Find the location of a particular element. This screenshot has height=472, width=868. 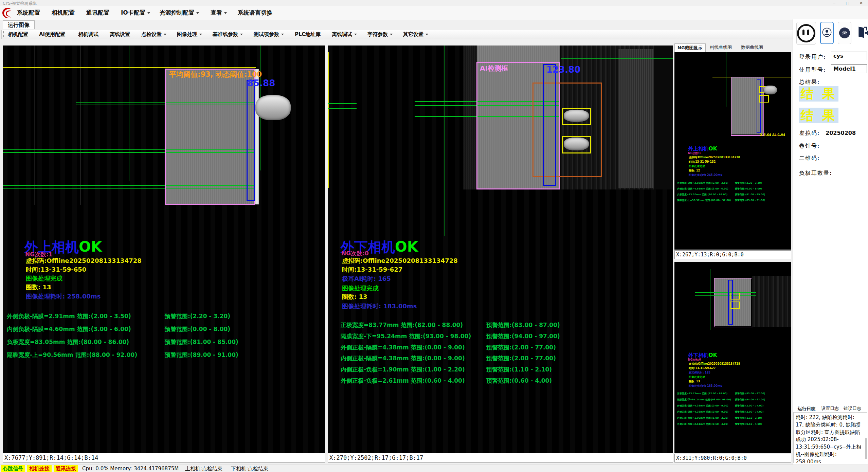

tool-char-params: 字符参数 is located at coordinates (380, 35).